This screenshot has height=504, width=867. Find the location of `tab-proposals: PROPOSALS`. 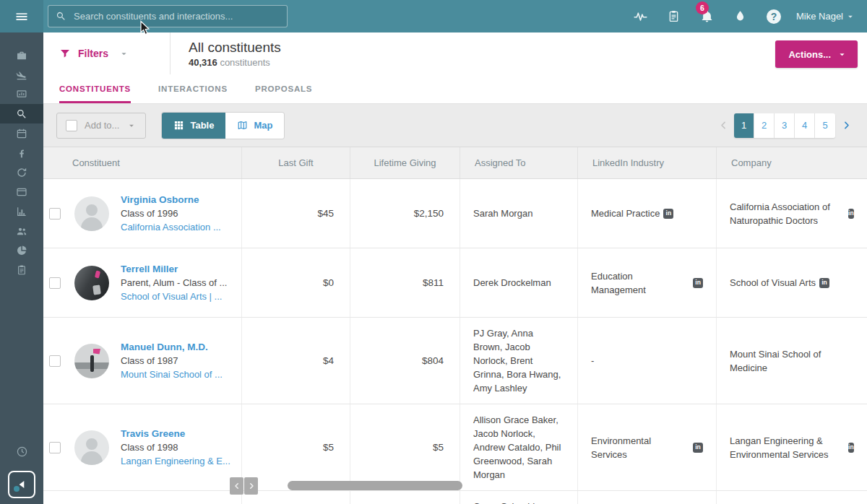

tab-proposals: PROPOSALS is located at coordinates (283, 89).